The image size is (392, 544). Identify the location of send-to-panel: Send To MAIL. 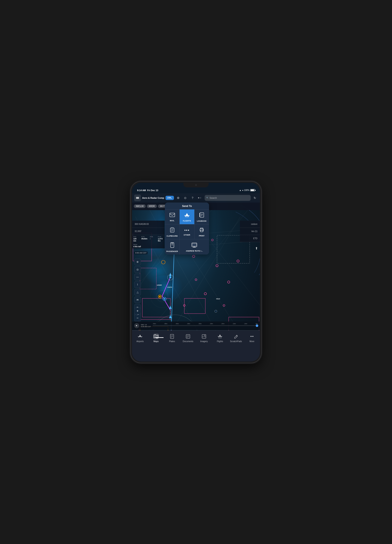
(187, 228).